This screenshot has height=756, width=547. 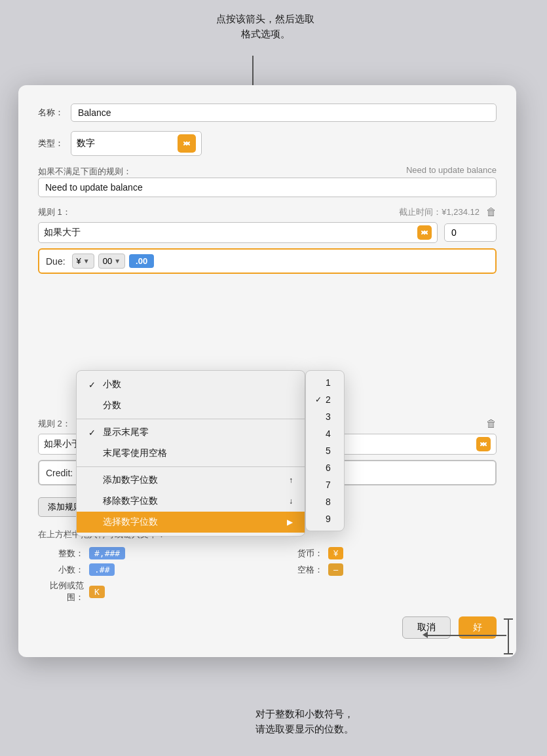 What do you see at coordinates (267, 575) in the screenshot?
I see `tokens-grid: 整数： #,### 货币： ¥ 小数： .## 空格： – 比例或范围： K` at bounding box center [267, 575].